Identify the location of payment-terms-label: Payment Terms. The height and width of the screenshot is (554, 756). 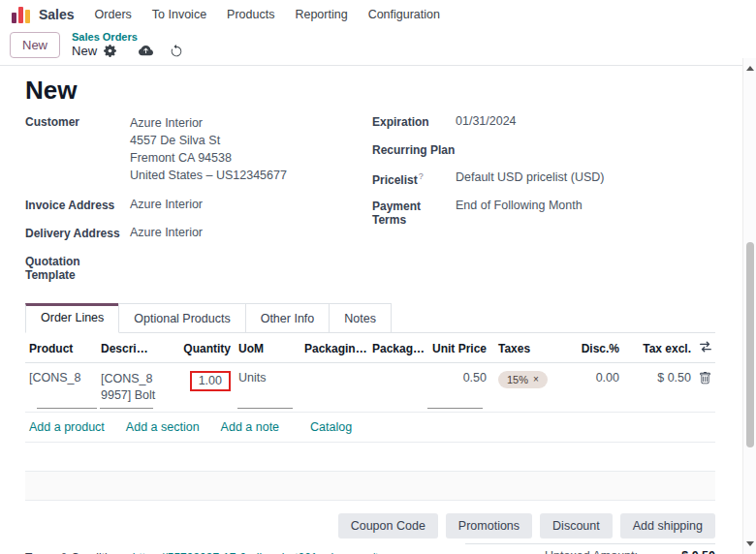
(414, 213).